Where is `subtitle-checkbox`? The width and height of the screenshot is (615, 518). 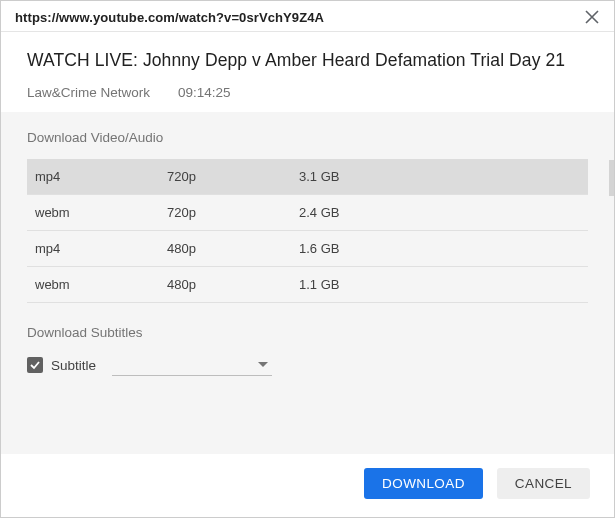
subtitle-checkbox is located at coordinates (35, 365).